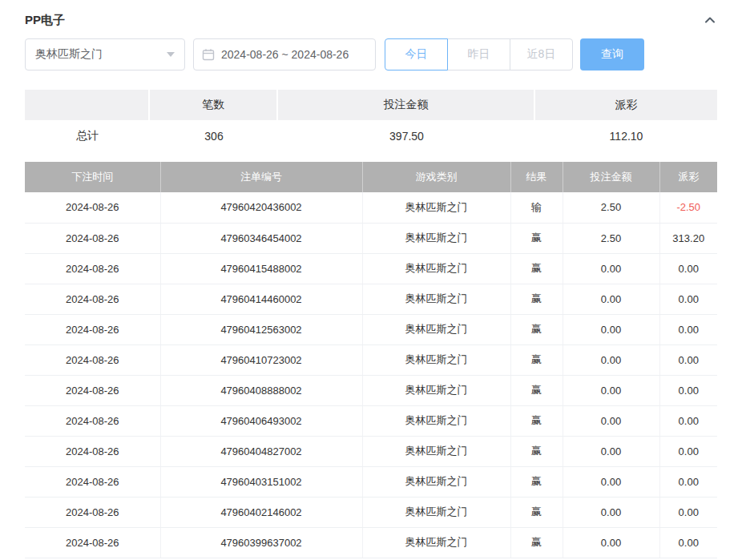 This screenshot has height=560, width=742. I want to click on table-row: 2024-08-26 47960399637002 奥林匹斯之门 赢 0.00 …, so click(371, 542).